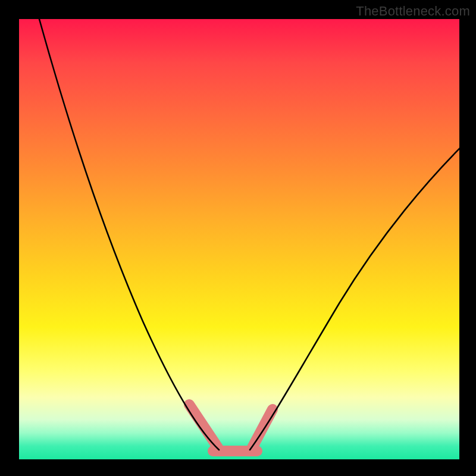 Image resolution: width=476 pixels, height=476 pixels. Describe the element at coordinates (413, 11) in the screenshot. I see `watermark-text: TheBottleneck.com` at that location.